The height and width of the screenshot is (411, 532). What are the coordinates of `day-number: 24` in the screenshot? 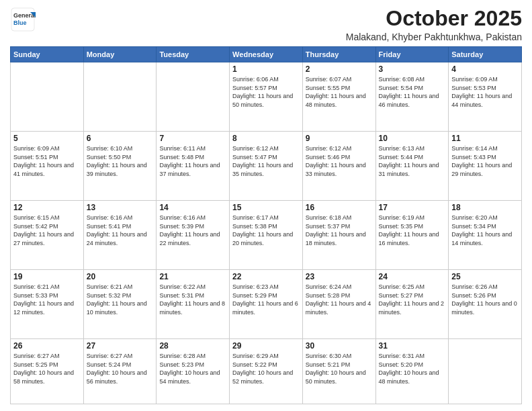 It's located at (412, 277).